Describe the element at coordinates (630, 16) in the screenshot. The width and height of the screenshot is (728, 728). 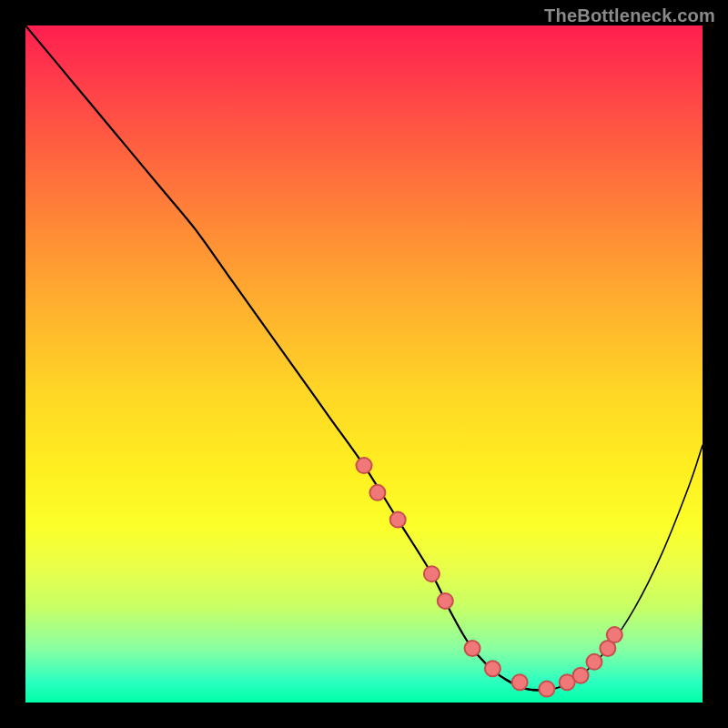
I see `watermark-text: TheBottleneck.com` at that location.